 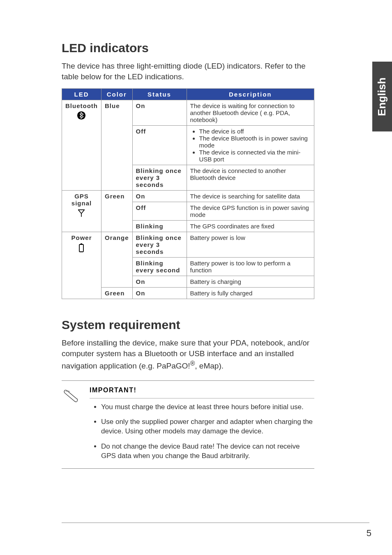 What do you see at coordinates (82, 145) in the screenshot?
I see `led-bluetooth-cell: Bluetooth` at bounding box center [82, 145].